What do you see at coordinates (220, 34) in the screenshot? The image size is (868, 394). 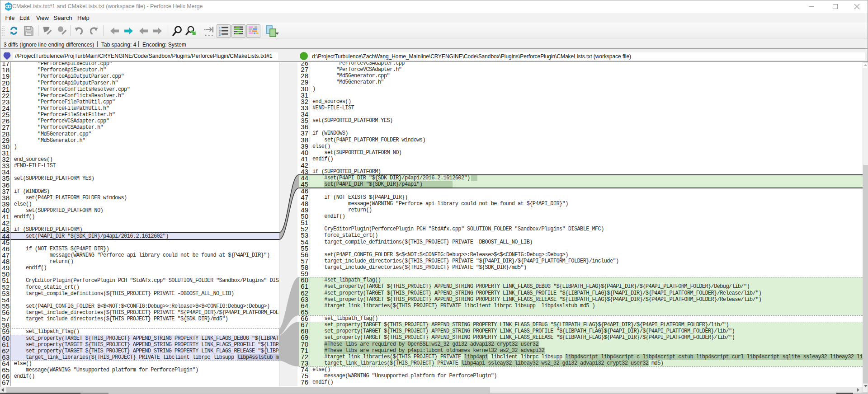 I see `svg-text: 3` at bounding box center [220, 34].